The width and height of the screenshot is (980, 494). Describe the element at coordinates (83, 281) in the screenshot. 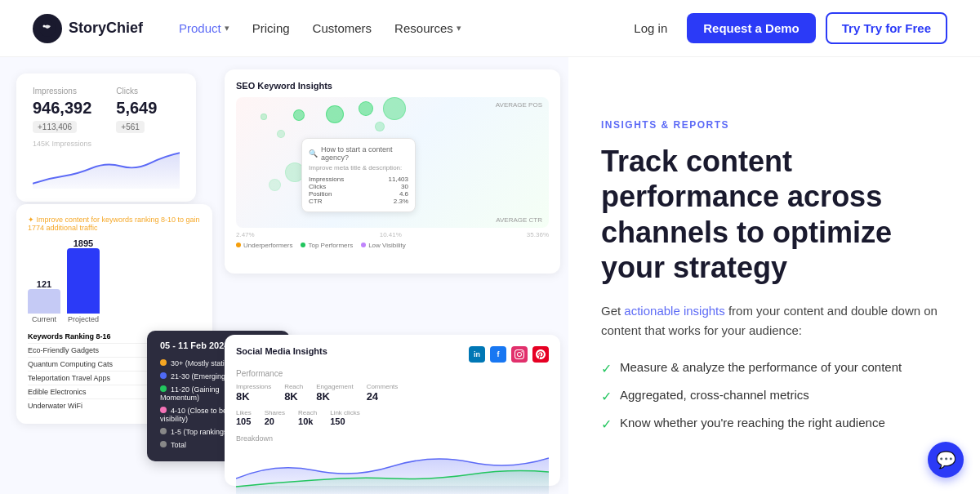

I see `bar-projected: 1895 Projected` at that location.